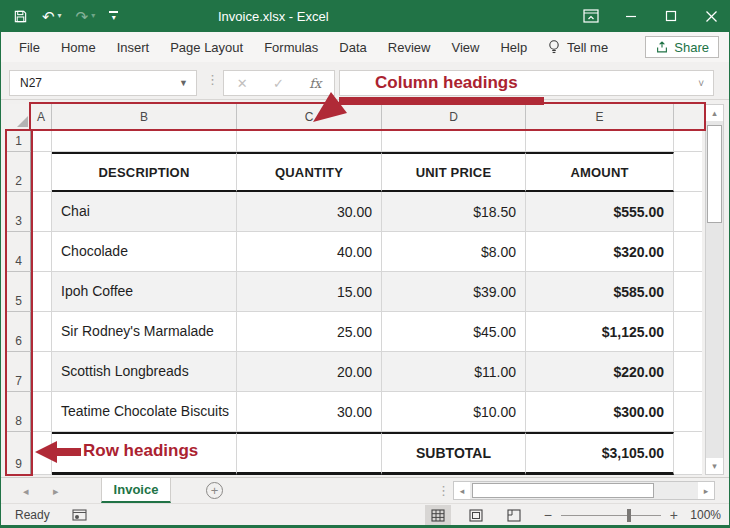 The width and height of the screenshot is (730, 528). What do you see at coordinates (144, 252) in the screenshot?
I see `cell-description: Chocolade` at bounding box center [144, 252].